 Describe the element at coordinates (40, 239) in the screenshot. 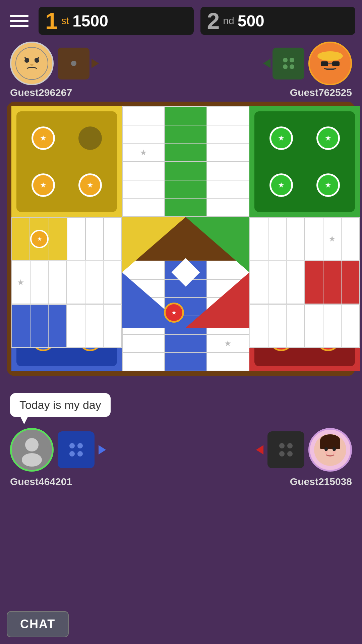

I see `piece-yellow-on-board: ★` at that location.